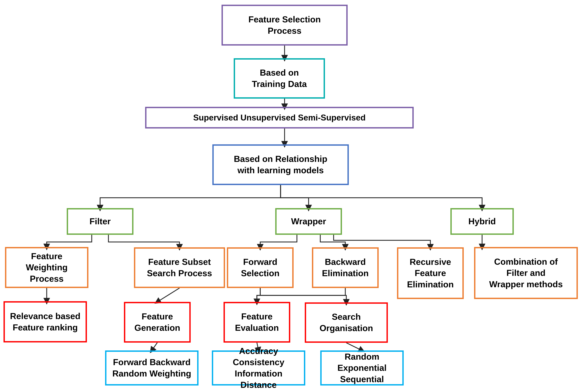 This screenshot has width=582, height=392. What do you see at coordinates (345, 268) in the screenshot?
I see `node-backward-elimination: Backward Elimination` at bounding box center [345, 268].